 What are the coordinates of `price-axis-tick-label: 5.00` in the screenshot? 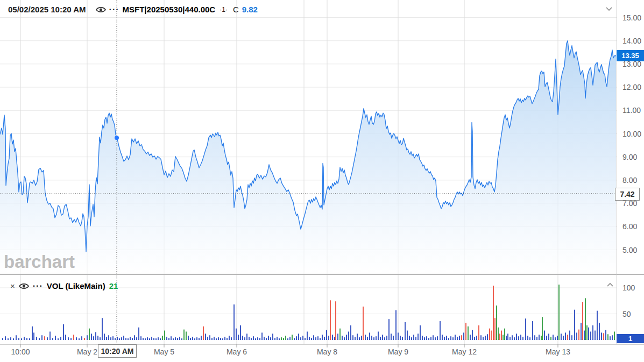 It's located at (629, 250).